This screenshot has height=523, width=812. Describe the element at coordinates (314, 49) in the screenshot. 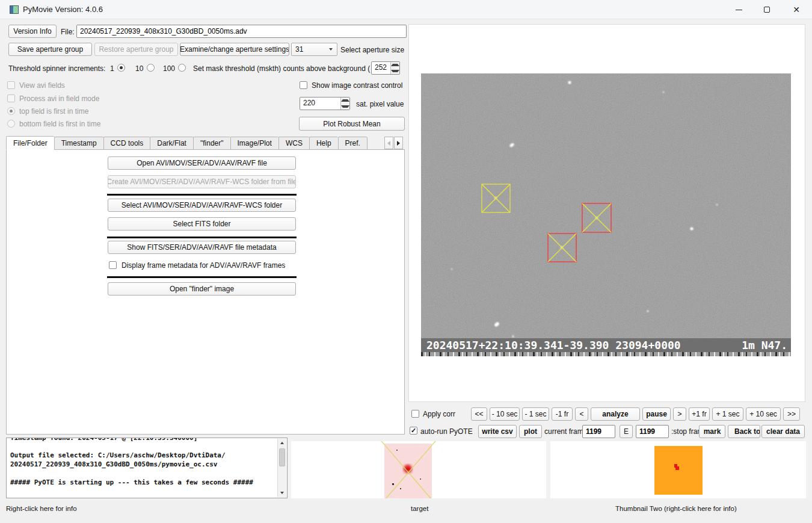

I see `aperture-size-select: 31` at that location.